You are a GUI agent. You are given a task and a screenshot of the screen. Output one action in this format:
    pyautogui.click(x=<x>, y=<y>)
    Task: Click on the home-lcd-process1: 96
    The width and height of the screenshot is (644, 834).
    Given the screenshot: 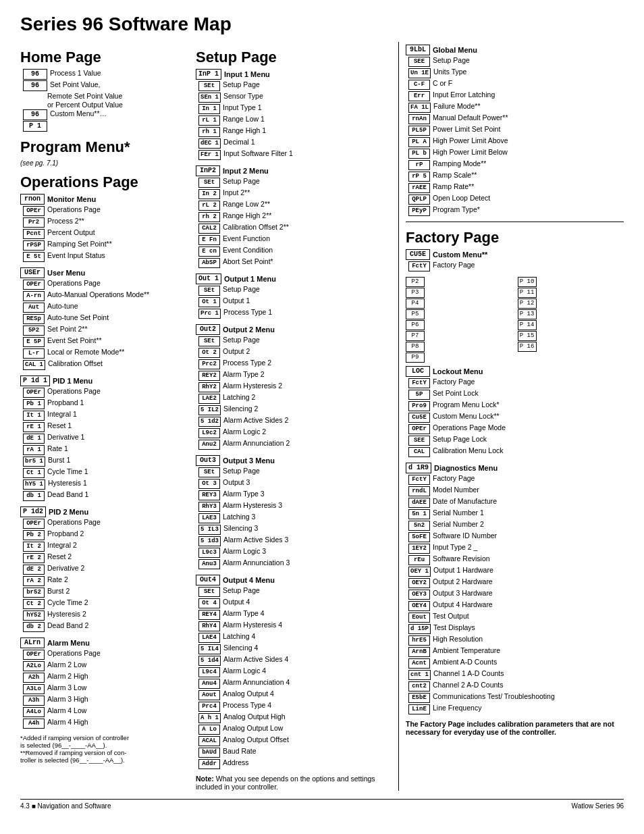 What is the action you would take?
    pyautogui.click(x=35, y=74)
    